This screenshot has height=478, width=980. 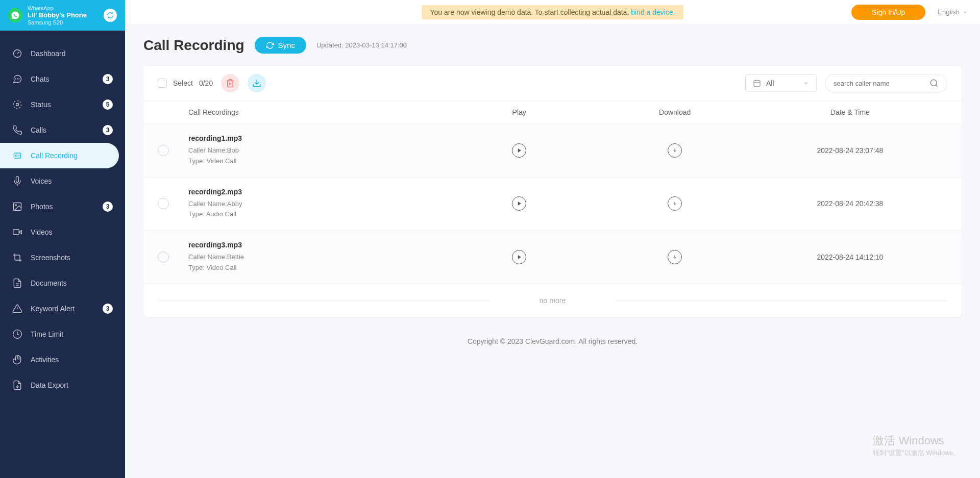 What do you see at coordinates (162, 83) in the screenshot?
I see `select-all-checkbox` at bounding box center [162, 83].